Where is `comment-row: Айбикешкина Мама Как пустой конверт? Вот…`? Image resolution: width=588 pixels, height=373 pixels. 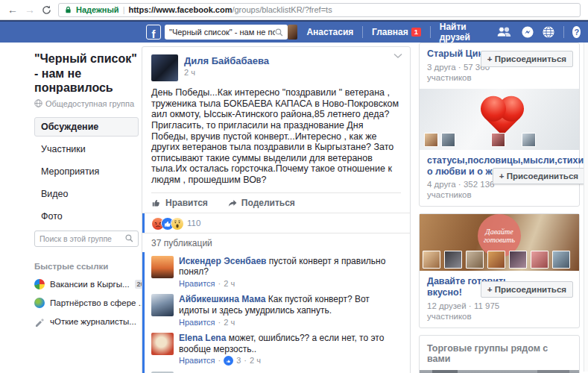
comment-row: Айбикешкина Мама Как пустой конверт? Вот… is located at coordinates (276, 311).